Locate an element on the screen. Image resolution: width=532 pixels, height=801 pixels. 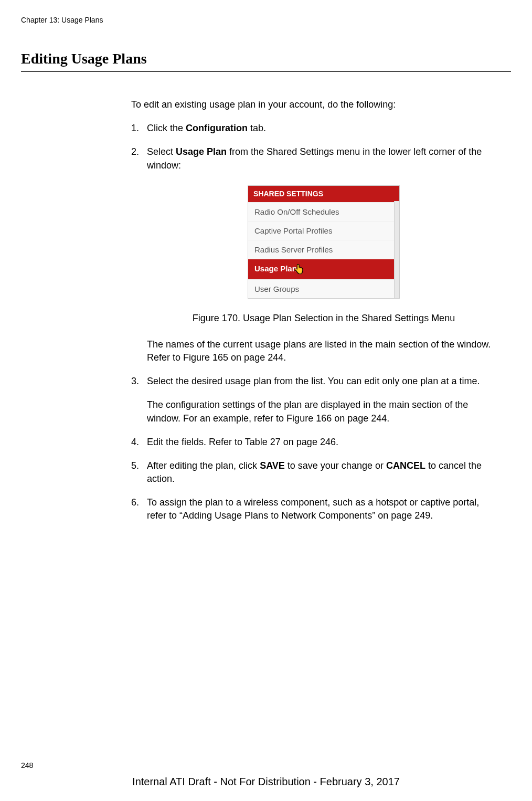
step-number: 1. is located at coordinates (139, 128).